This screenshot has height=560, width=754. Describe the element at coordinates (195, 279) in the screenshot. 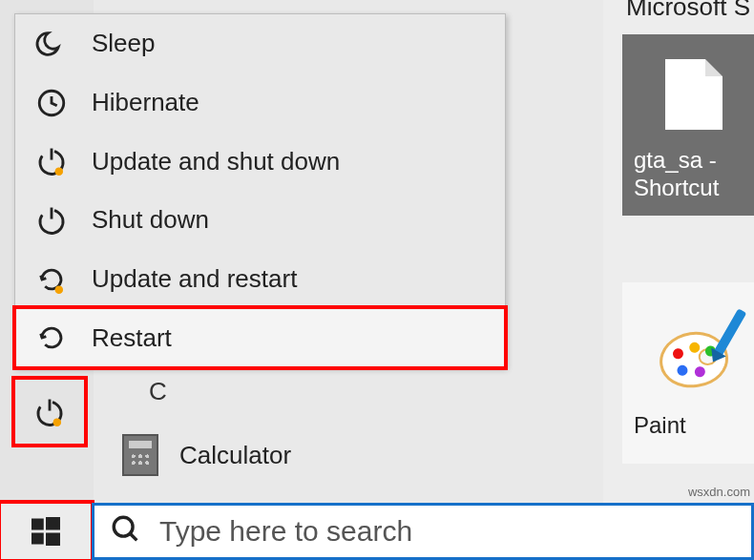

I see `menu-label: Update and restart` at that location.